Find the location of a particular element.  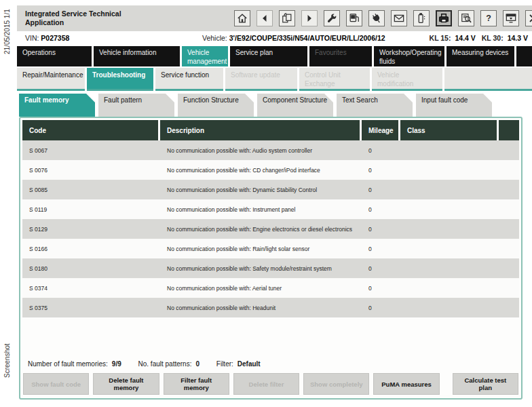

printer-icon is located at coordinates (444, 18).